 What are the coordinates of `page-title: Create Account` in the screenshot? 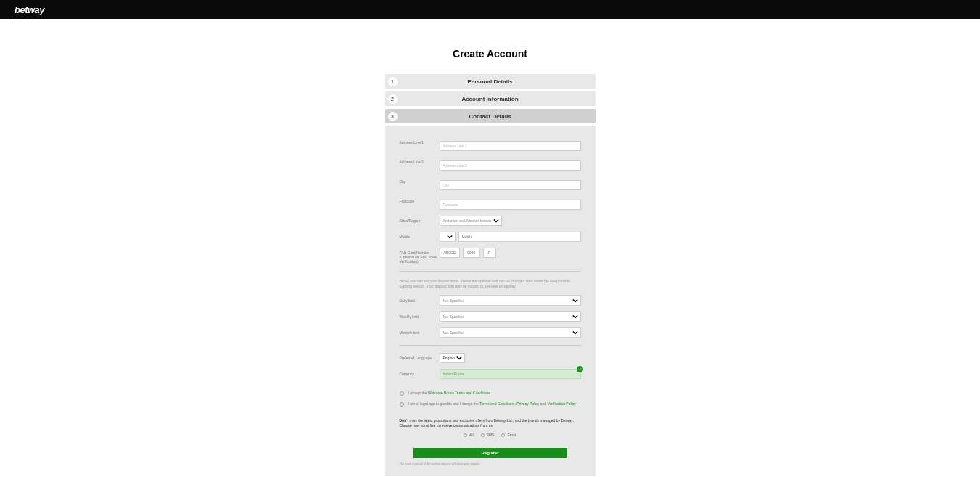 It's located at (490, 54).